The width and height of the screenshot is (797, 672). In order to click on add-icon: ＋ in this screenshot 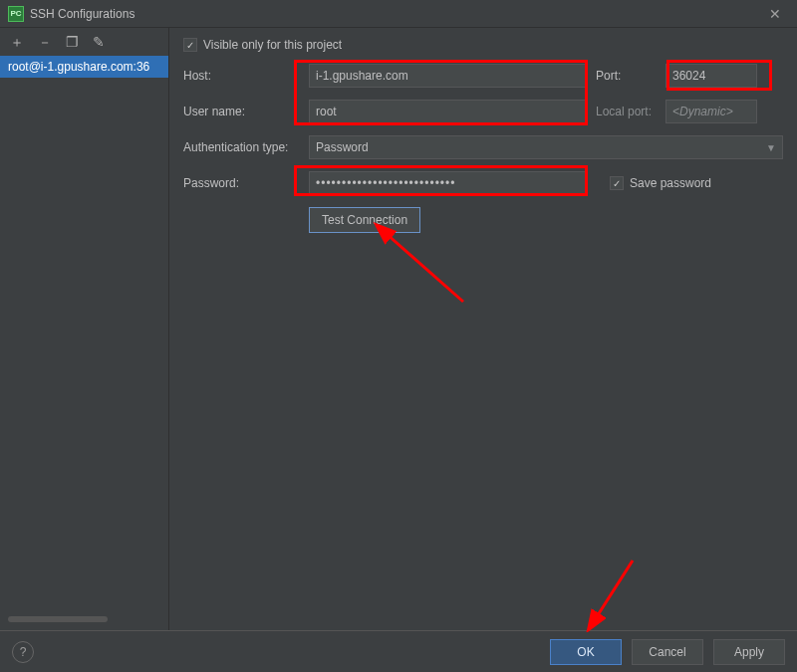, I will do `click(17, 42)`.